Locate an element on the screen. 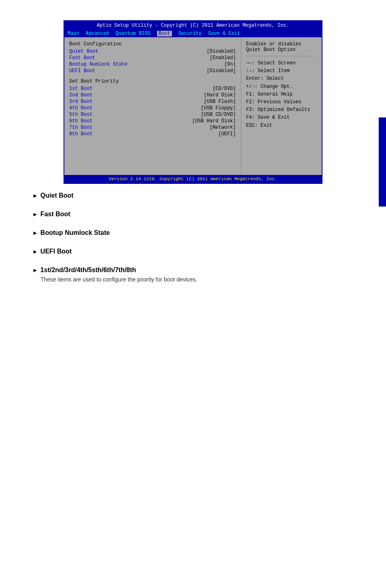  menu-save-exit: Save & Exit is located at coordinates (224, 34).